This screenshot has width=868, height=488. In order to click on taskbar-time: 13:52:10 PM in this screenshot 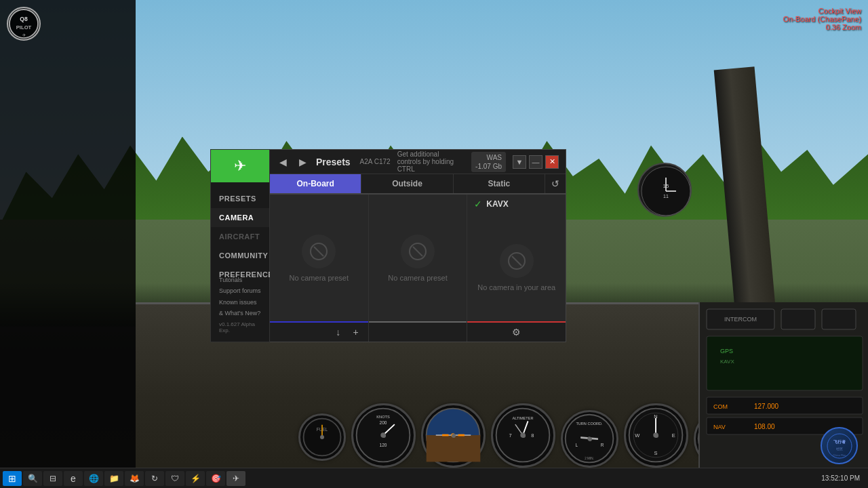, I will do `click(841, 479)`.